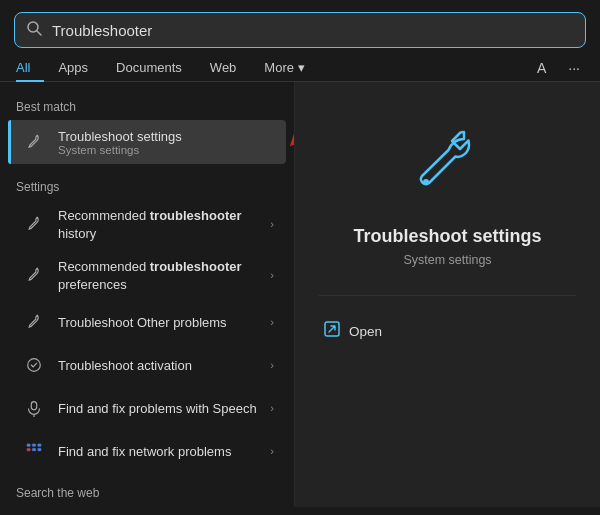  What do you see at coordinates (34, 408) in the screenshot?
I see `settings-item-speech-icon` at bounding box center [34, 408].